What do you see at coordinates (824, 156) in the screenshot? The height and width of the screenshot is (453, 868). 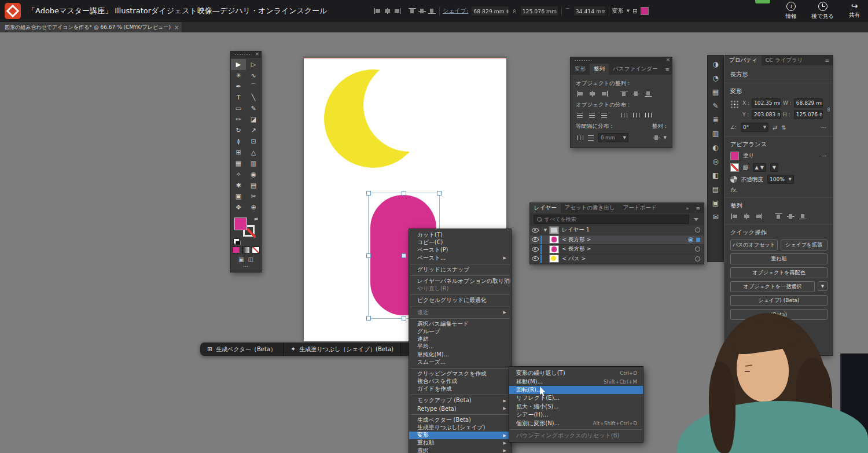 I see `more-options-icon: ⋯` at bounding box center [824, 156].